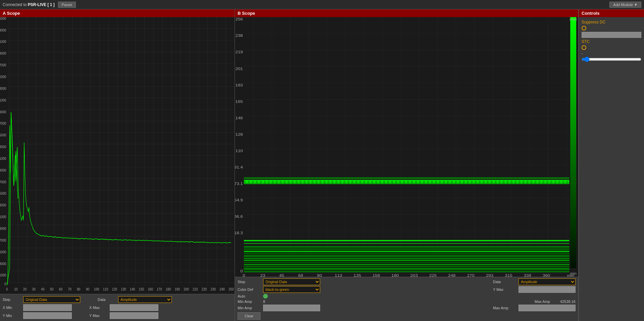 This screenshot has width=644, height=321. What do you see at coordinates (3, 229) in the screenshot?
I see `svg-text: 9000` at bounding box center [3, 229].